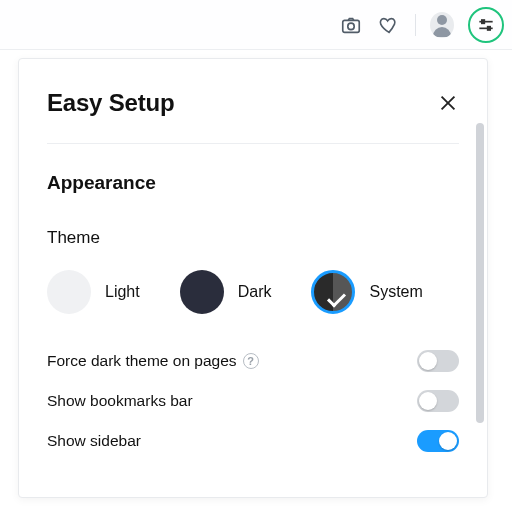 This screenshot has height=512, width=512. I want to click on row-force-dark: Force dark theme on pages ?, so click(253, 361).